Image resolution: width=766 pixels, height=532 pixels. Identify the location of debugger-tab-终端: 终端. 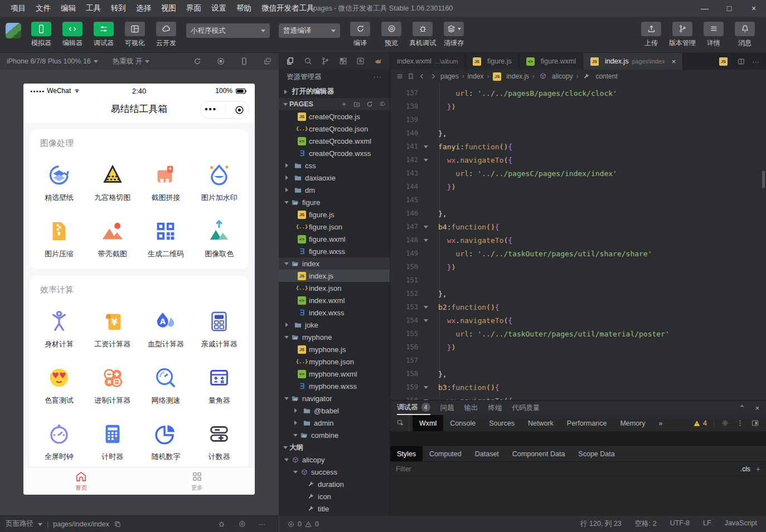
(495, 408).